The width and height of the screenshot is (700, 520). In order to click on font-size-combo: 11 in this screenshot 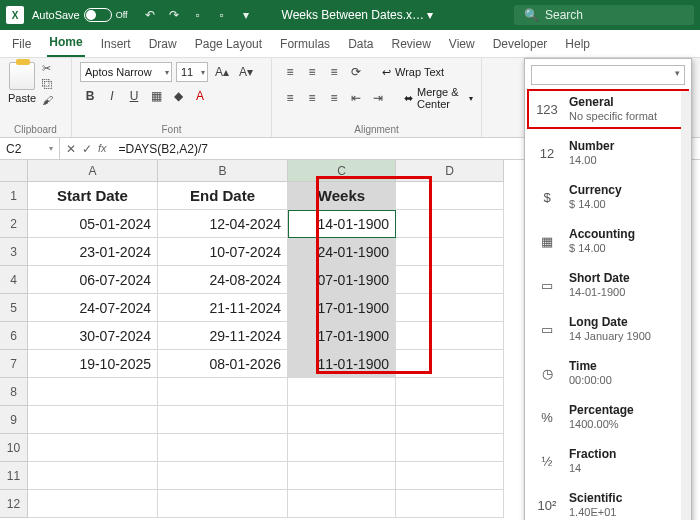, I will do `click(192, 72)`.